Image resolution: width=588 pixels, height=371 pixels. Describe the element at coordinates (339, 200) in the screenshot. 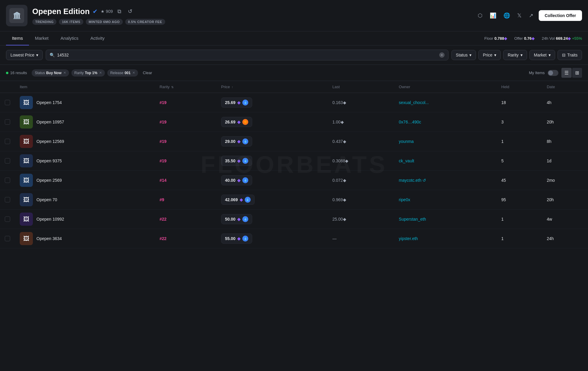

I see `last-value: 0.969◆` at that location.